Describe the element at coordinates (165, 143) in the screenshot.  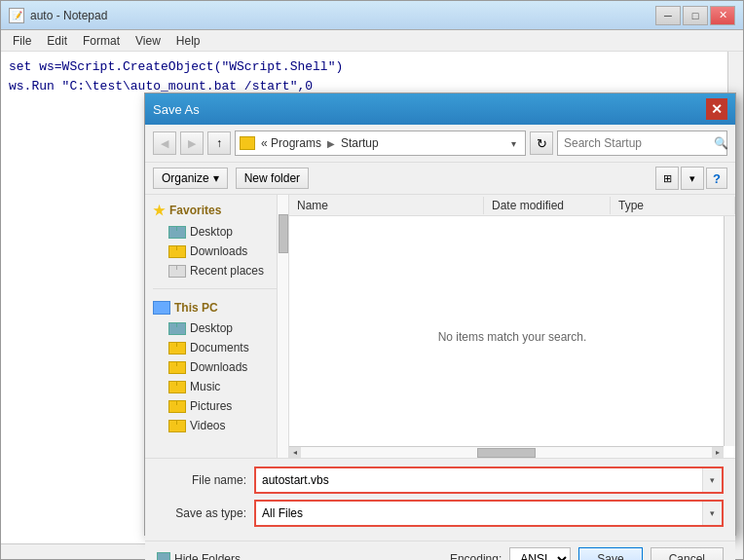
I see `back-button: ◀` at that location.